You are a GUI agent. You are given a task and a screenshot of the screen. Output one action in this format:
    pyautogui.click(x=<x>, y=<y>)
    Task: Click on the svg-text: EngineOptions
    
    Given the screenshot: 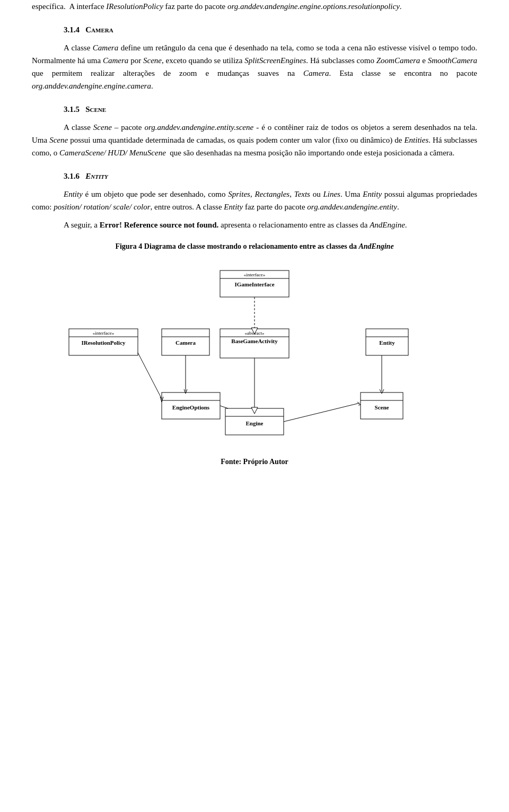 What is the action you would take?
    pyautogui.click(x=191, y=407)
    